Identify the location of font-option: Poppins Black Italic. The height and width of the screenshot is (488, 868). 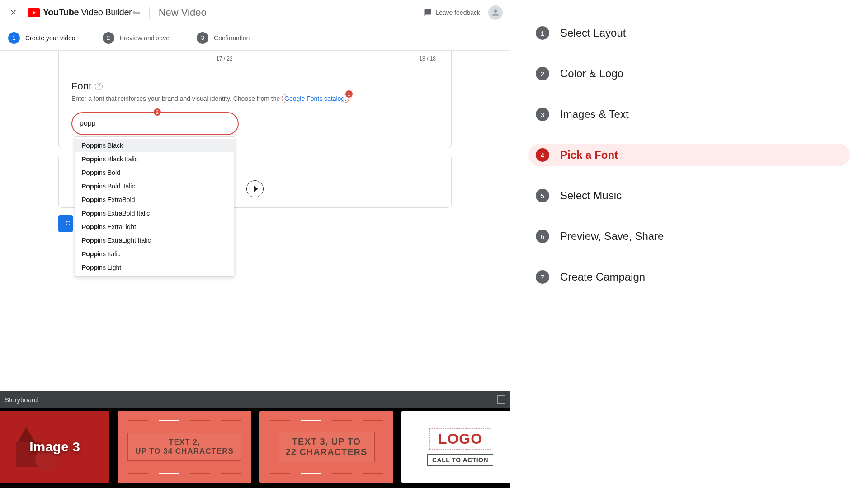
(155, 159).